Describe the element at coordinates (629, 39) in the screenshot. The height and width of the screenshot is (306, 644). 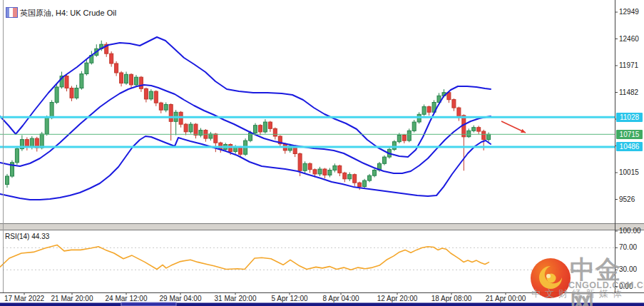
I see `price-axis-label: 12460` at that location.